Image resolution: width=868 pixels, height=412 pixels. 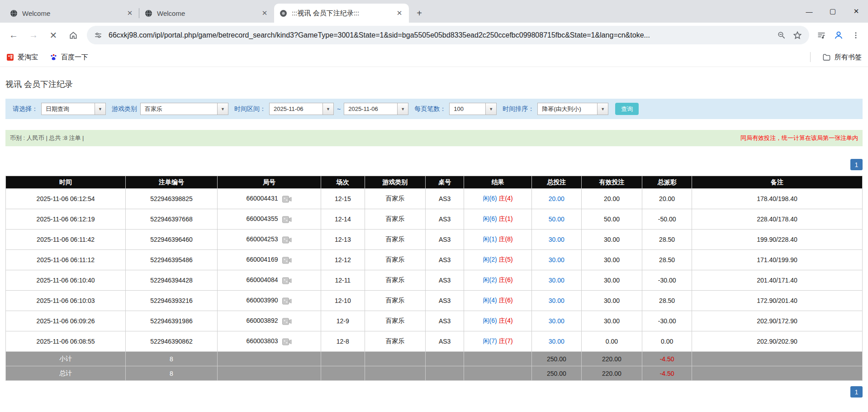 I want to click on cell-payout: -30.00, so click(x=667, y=281).